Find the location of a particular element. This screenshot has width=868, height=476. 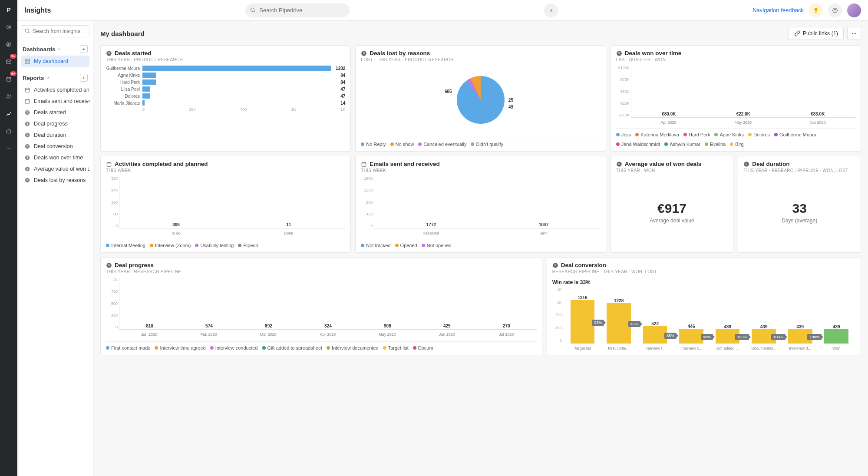

sidebar-item-report: Activities completed and … is located at coordinates (55, 90).